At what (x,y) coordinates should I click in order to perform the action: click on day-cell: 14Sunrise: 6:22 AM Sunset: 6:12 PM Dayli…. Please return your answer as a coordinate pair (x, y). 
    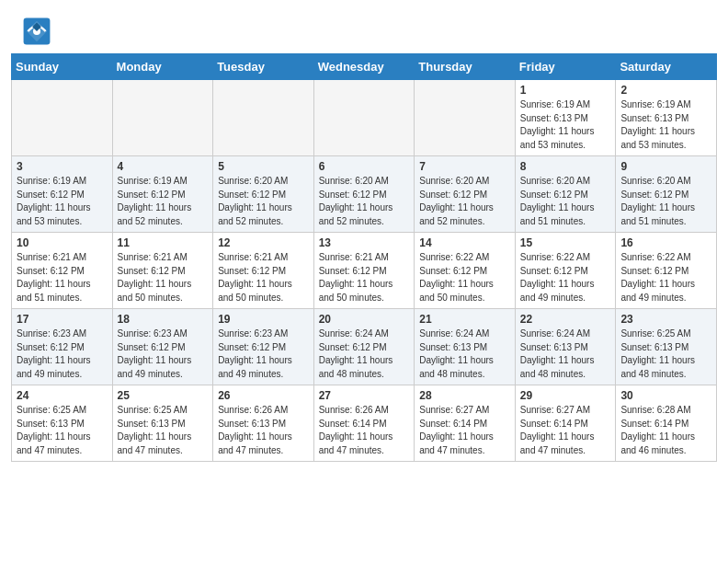
    Looking at the image, I should click on (465, 270).